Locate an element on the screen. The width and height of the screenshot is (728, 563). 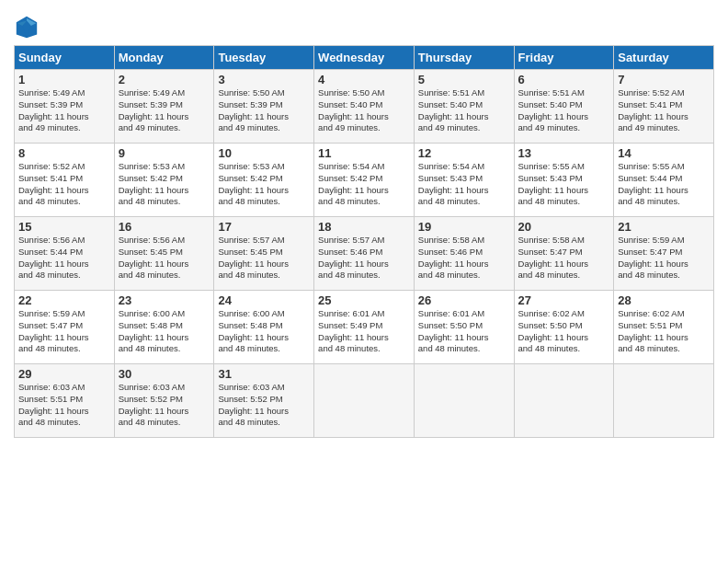
day-number: 20 is located at coordinates (564, 226).